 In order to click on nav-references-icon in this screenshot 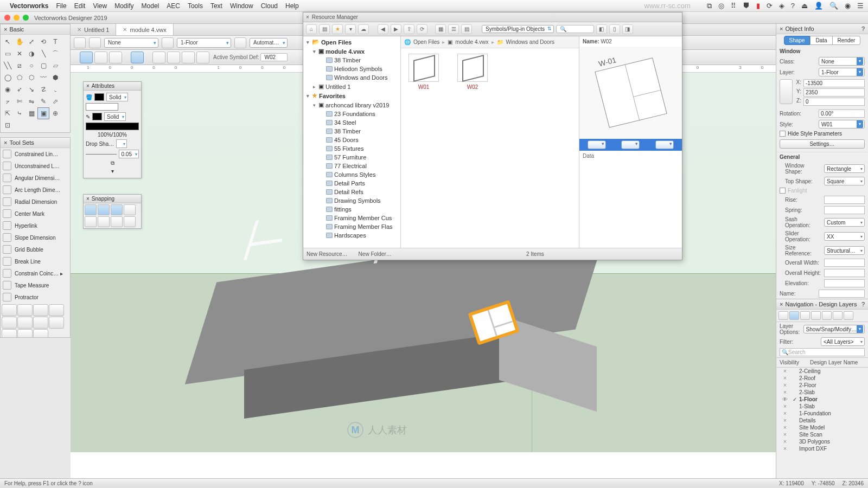, I will do `click(838, 316)`.